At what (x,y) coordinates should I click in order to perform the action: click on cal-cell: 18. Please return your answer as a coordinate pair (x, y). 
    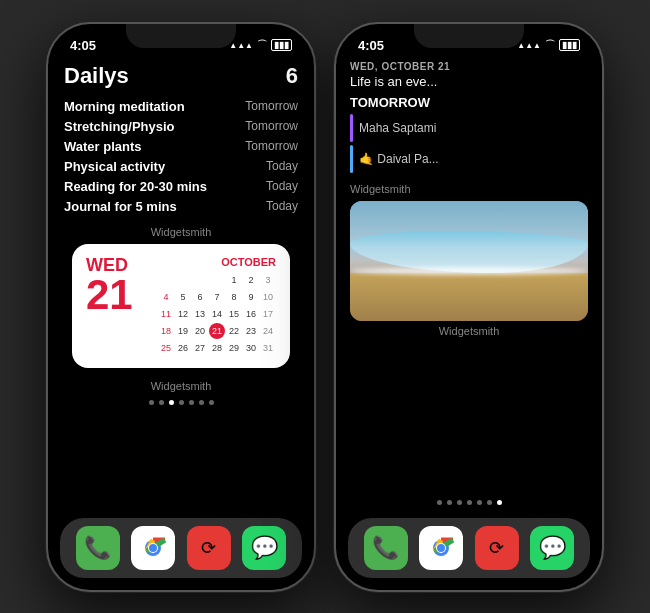
    Looking at the image, I should click on (166, 331).